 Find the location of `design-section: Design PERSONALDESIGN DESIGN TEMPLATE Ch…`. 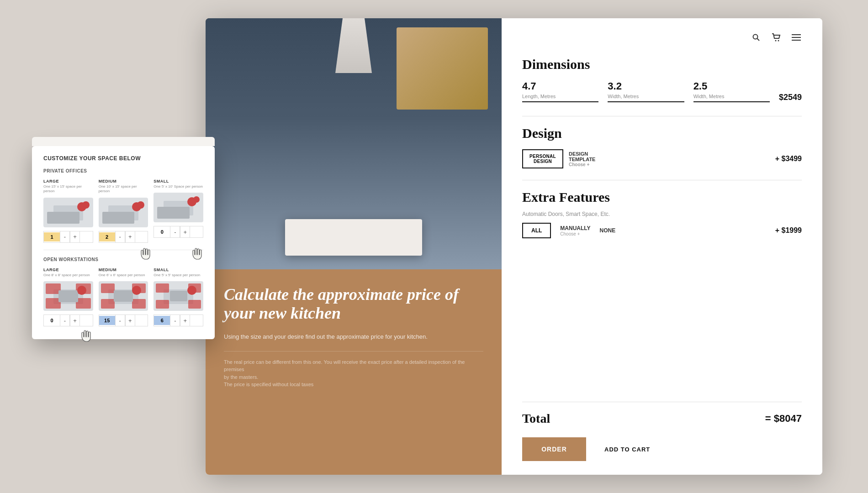

design-section: Design PERSONALDESIGN DESIGN TEMPLATE Ch… is located at coordinates (662, 142).